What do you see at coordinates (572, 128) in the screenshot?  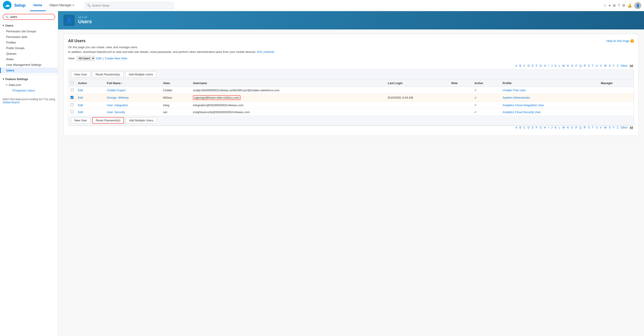 I see `alpha-nav-letter-o: O` at bounding box center [572, 128].